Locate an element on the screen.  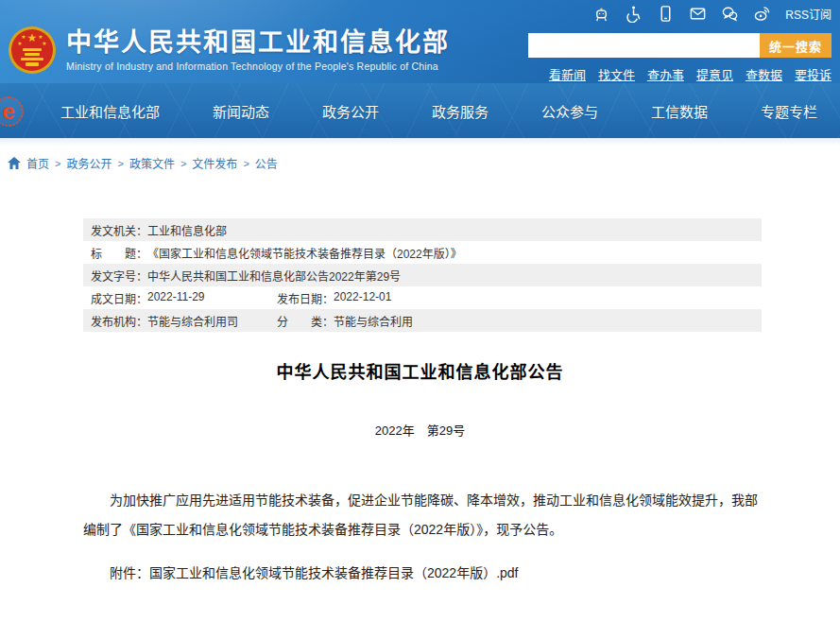
meta-value: 节能与综合利用司 is located at coordinates (193, 321).